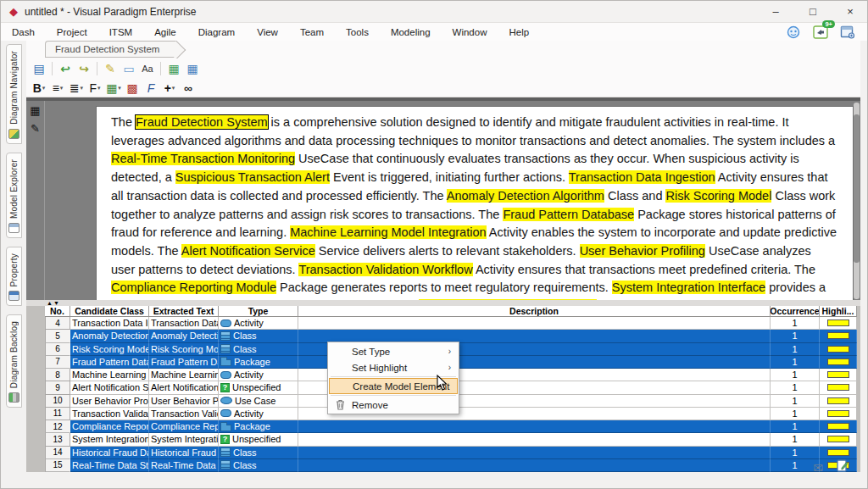 This screenshot has width=868, height=489. Describe the element at coordinates (470, 32) in the screenshot. I see `menu-item-window: Window` at that location.